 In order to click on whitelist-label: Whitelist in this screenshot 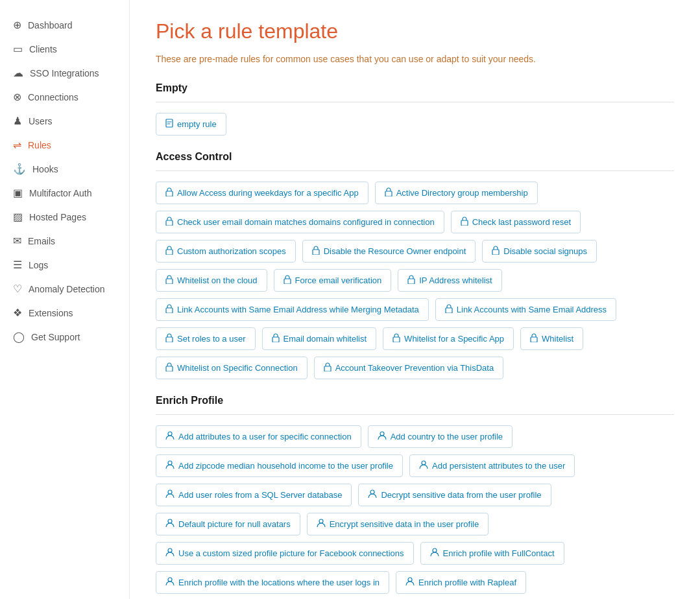, I will do `click(558, 338)`.